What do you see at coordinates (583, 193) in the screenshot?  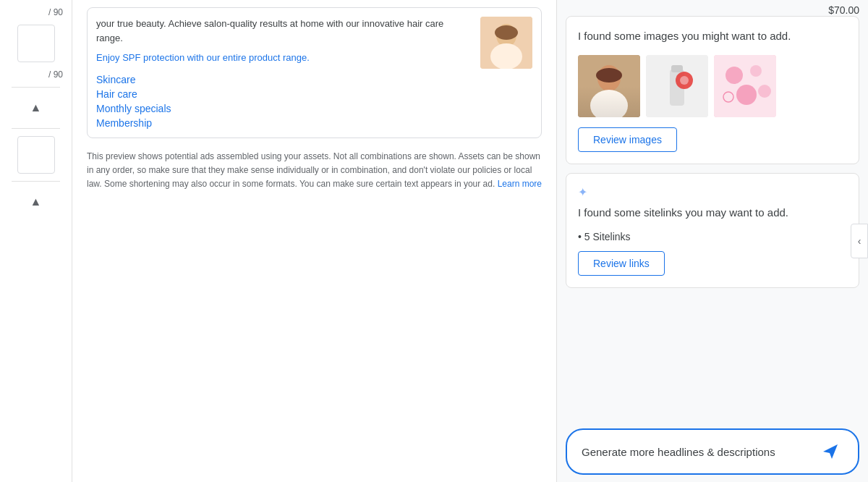 I see `sparkle-icon: ✦` at bounding box center [583, 193].